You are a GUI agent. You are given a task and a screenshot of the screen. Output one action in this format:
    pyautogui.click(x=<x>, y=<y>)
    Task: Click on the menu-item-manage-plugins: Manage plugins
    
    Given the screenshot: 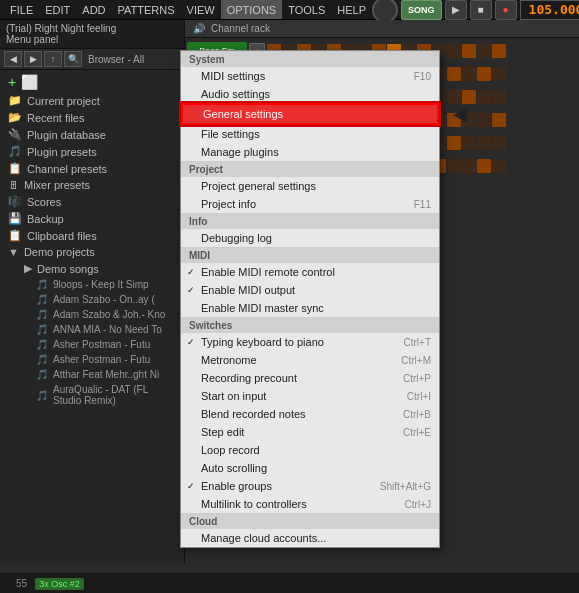 What is the action you would take?
    pyautogui.click(x=310, y=152)
    